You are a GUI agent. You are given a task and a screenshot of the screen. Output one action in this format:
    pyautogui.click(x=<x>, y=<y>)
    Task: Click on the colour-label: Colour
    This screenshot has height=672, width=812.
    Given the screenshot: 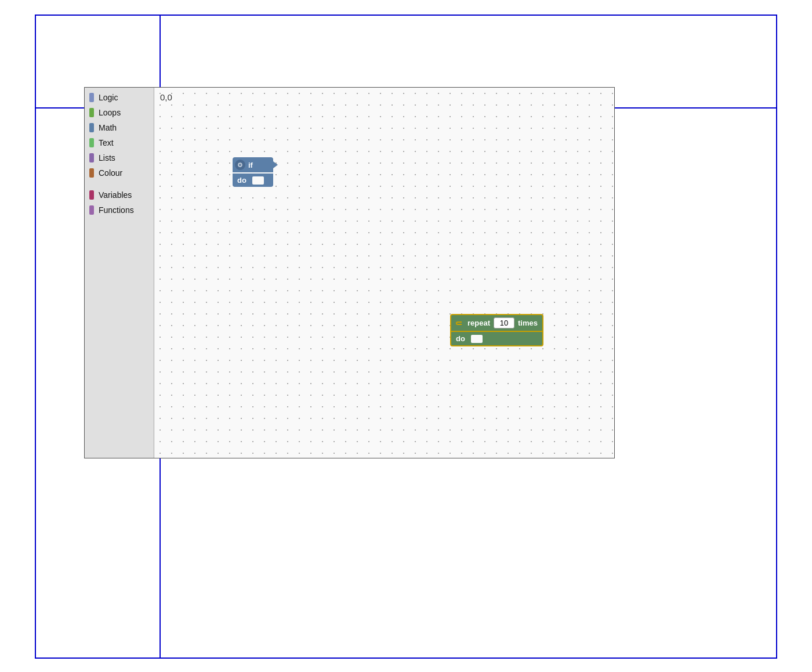 What is the action you would take?
    pyautogui.click(x=110, y=173)
    